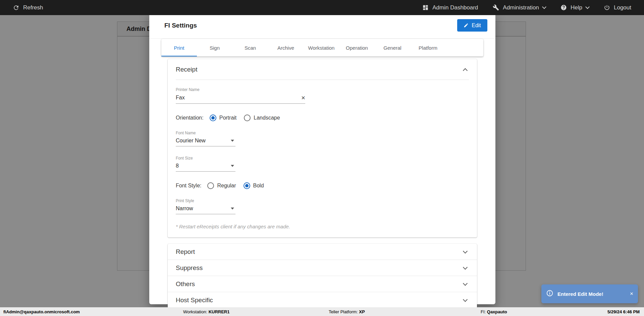 Image resolution: width=644 pixels, height=316 pixels. Describe the element at coordinates (344, 312) in the screenshot. I see `teller-platform-label: Teller Platform:` at that location.